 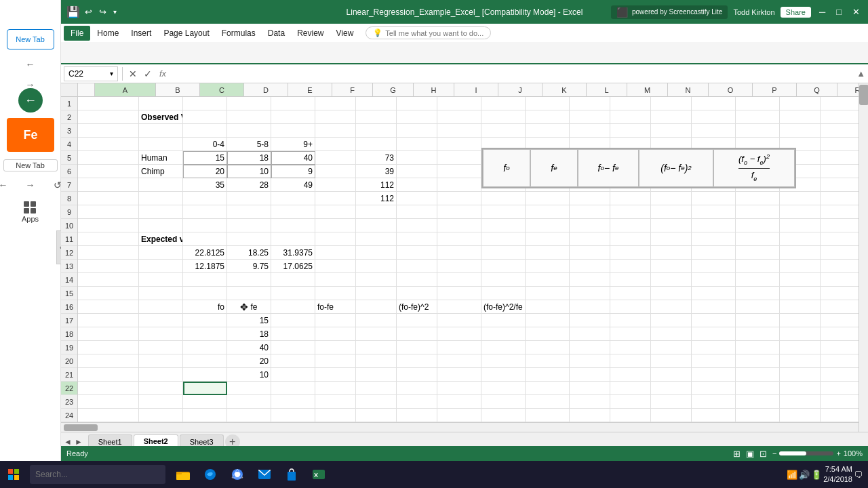 I want to click on cell-L13, so click(x=590, y=266).